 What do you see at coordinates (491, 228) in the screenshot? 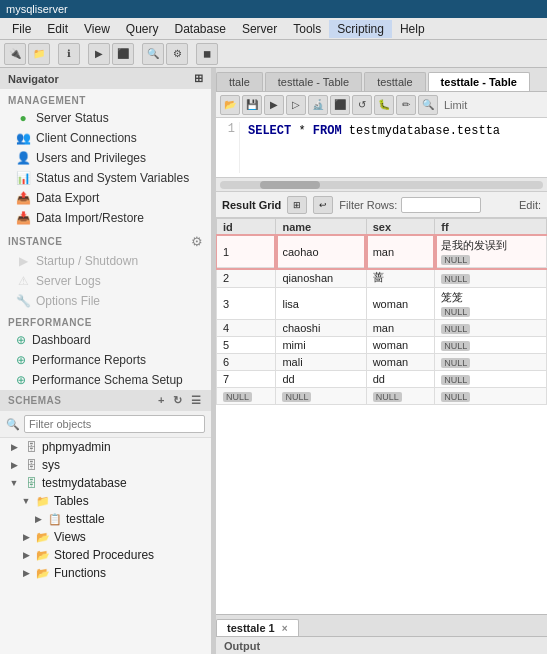
I see `col-header-ff: ff` at bounding box center [491, 228].